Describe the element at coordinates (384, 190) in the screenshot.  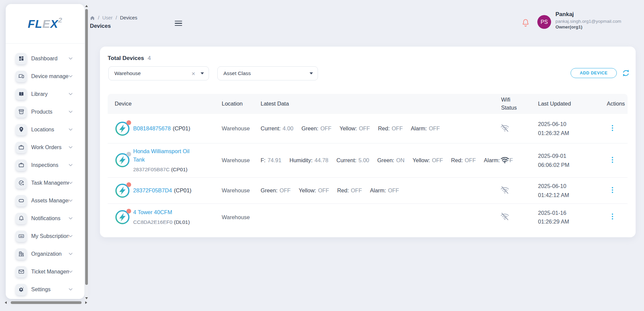
I see `latest-data-pair: Alarm:OFF` at that location.